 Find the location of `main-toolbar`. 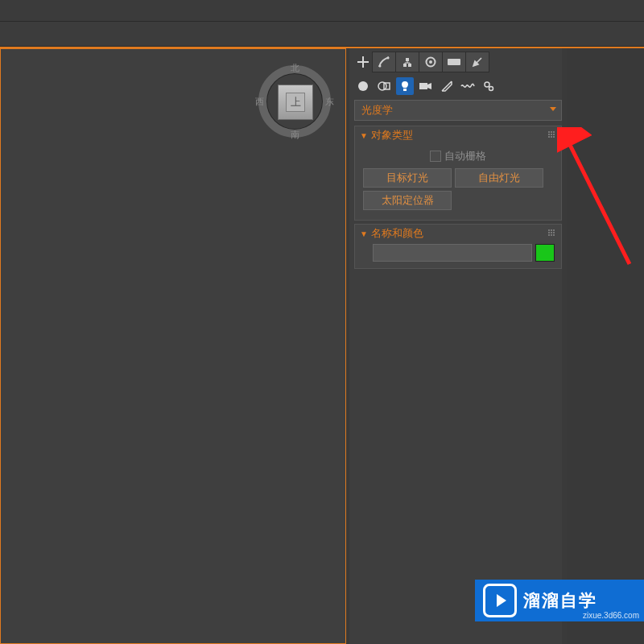

main-toolbar is located at coordinates (322, 34).